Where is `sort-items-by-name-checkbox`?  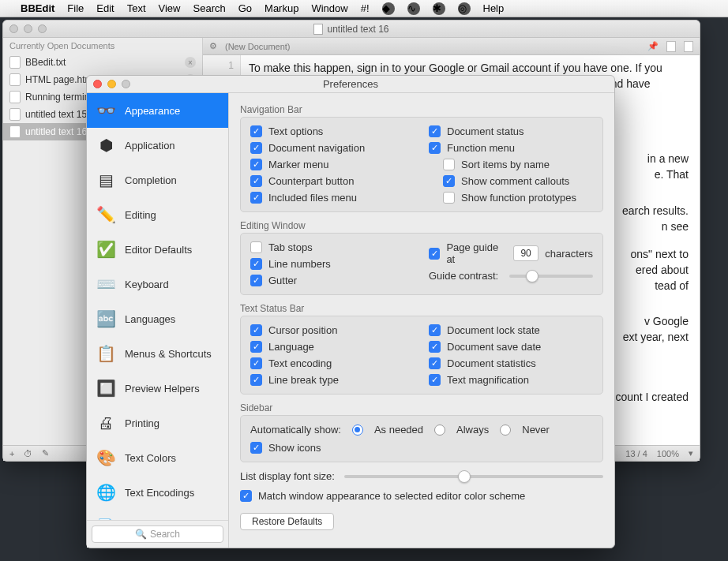
sort-items-by-name-checkbox is located at coordinates (448, 164).